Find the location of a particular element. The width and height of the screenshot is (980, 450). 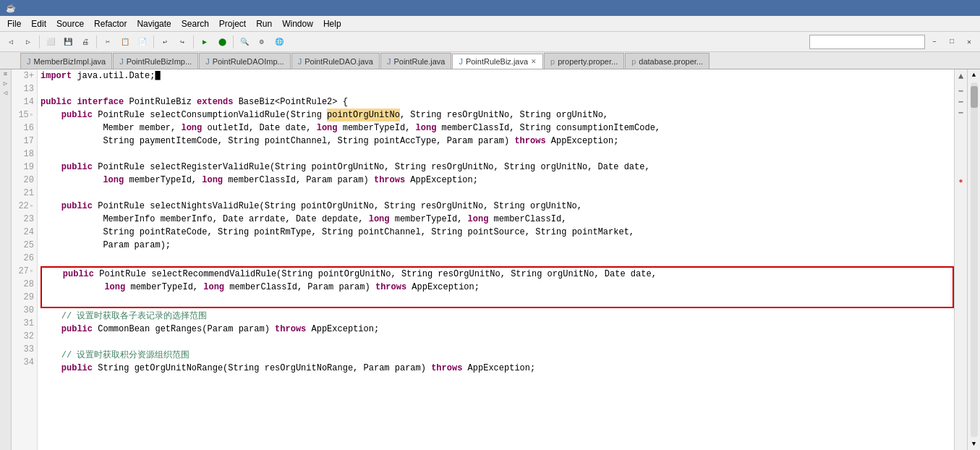

tab-label: database.proper... is located at coordinates (671, 61).